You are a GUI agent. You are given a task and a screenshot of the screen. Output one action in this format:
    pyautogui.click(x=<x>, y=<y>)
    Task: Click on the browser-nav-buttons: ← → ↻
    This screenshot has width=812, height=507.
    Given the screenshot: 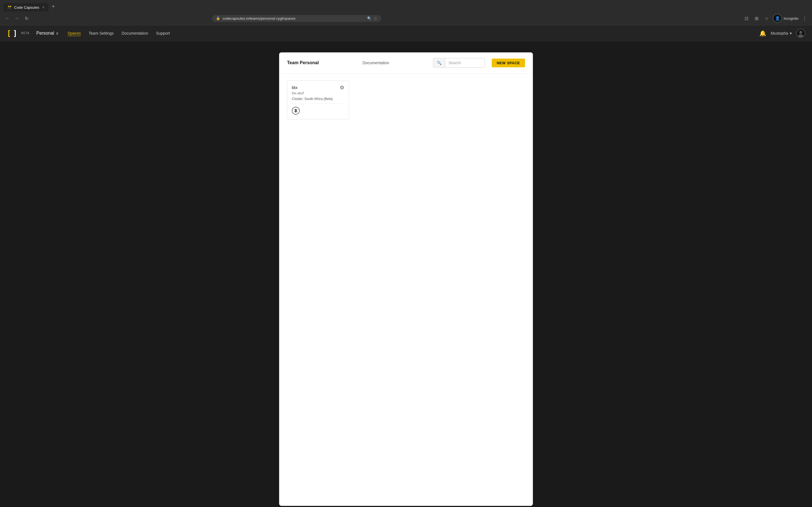 What is the action you would take?
    pyautogui.click(x=17, y=18)
    